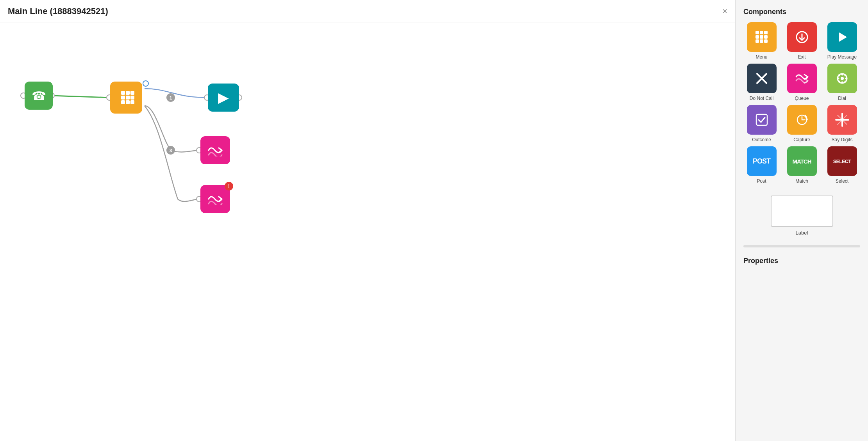  Describe the element at coordinates (802, 264) in the screenshot. I see `properties-section: Properties` at that location.